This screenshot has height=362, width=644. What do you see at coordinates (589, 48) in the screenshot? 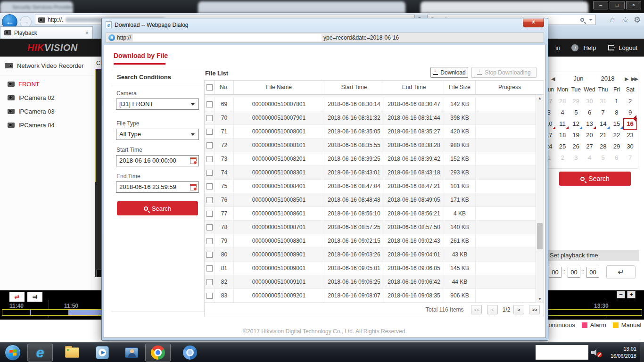
I see `help-link: Help` at bounding box center [589, 48].